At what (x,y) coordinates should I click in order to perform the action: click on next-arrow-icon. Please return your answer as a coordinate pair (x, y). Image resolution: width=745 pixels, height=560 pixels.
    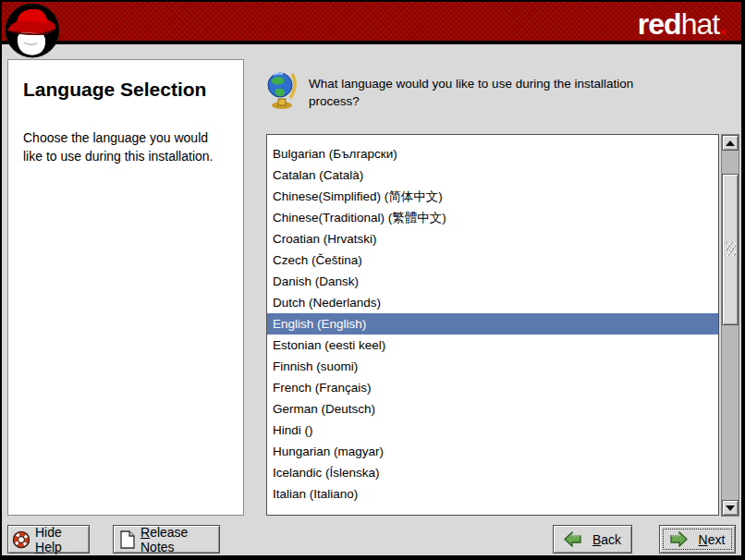
    Looking at the image, I should click on (678, 540).